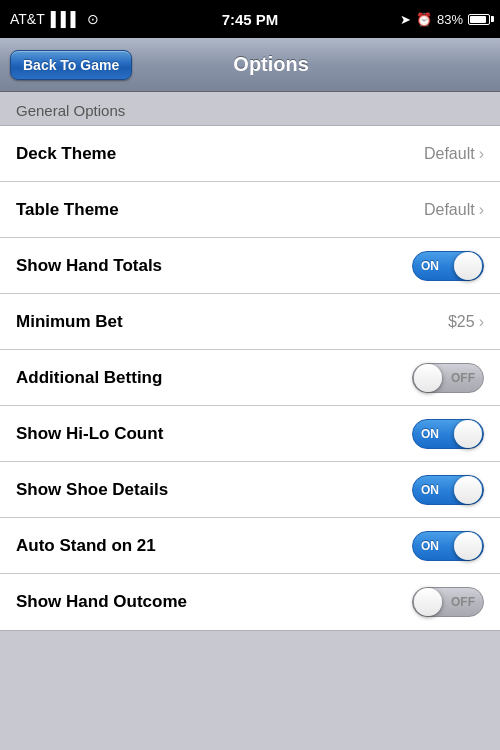 Image resolution: width=500 pixels, height=750 pixels. I want to click on section-header: General Options, so click(250, 108).